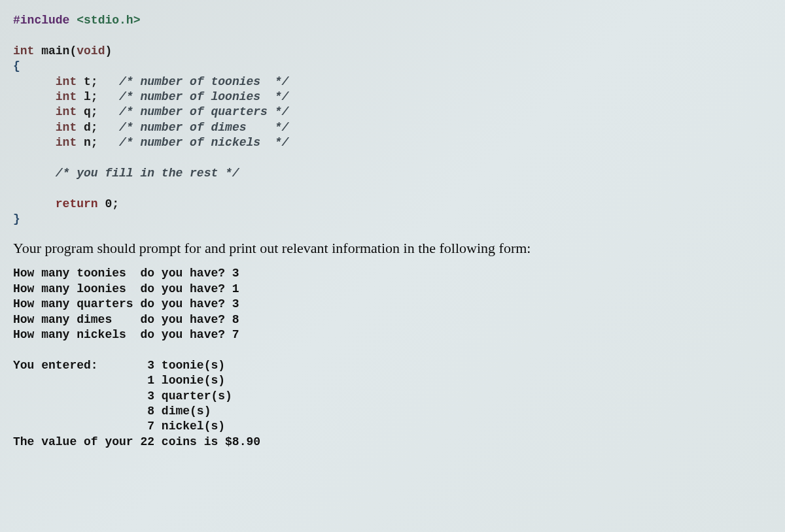 This screenshot has height=532, width=785. What do you see at coordinates (186, 380) in the screenshot?
I see `entered-item: 1 loonie(s)` at bounding box center [186, 380].